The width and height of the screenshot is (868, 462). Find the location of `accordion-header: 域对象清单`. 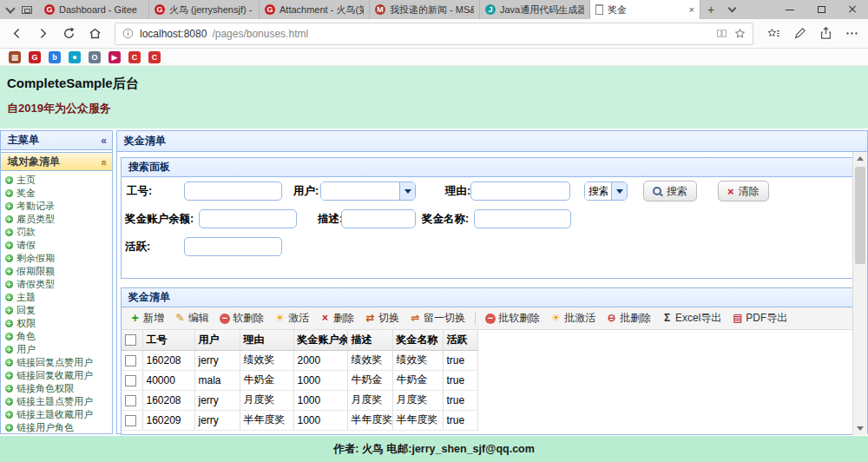

accordion-header: 域对象清单 is located at coordinates (56, 162).